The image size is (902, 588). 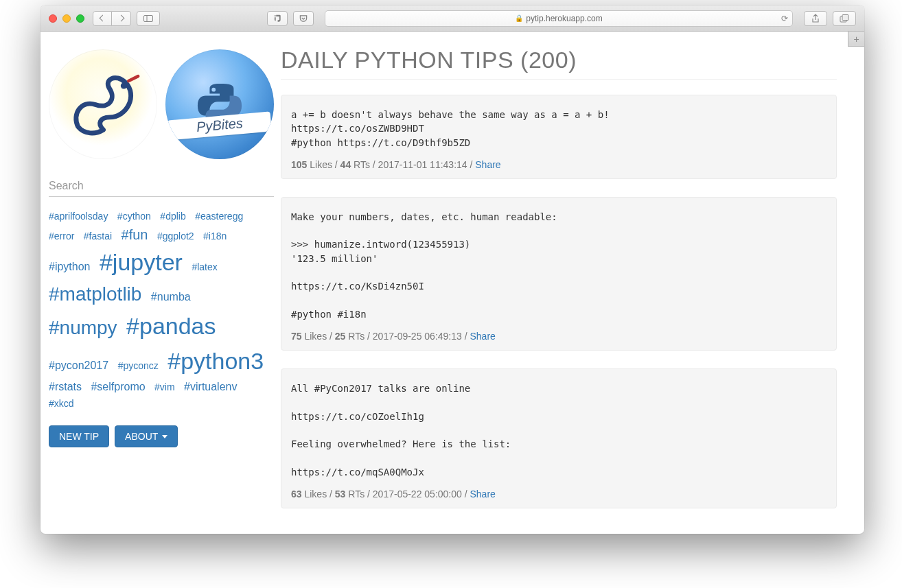 I want to click on tip-meta: 75 Likes / 25 RTs / 2017-09-25 06:49:13 …, so click(x=559, y=336).